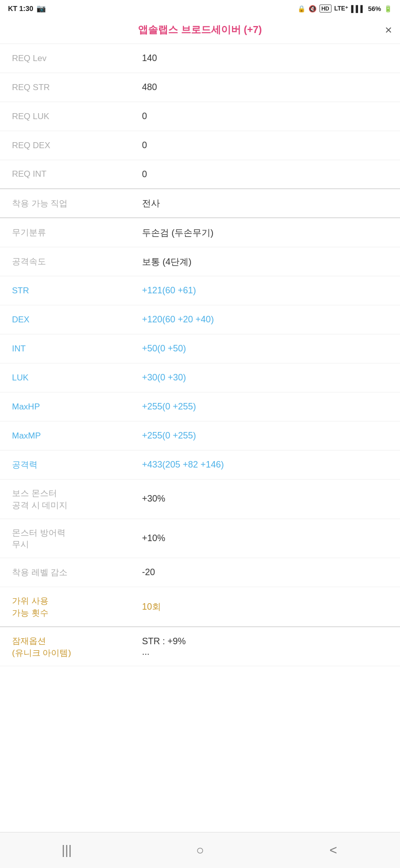  I want to click on detail-row: STR+121(60 +61), so click(200, 291).